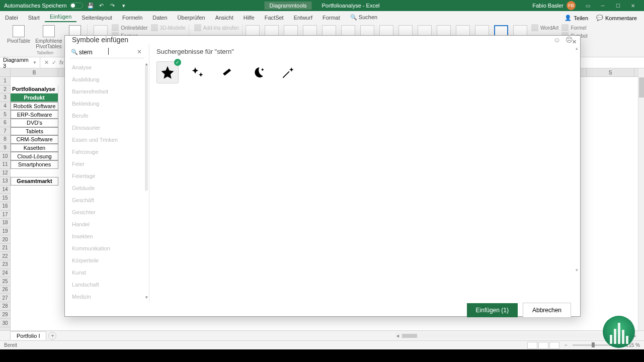 The width and height of the screenshot is (644, 362). What do you see at coordinates (5, 264) in the screenshot?
I see `row-header: 23` at bounding box center [5, 264].